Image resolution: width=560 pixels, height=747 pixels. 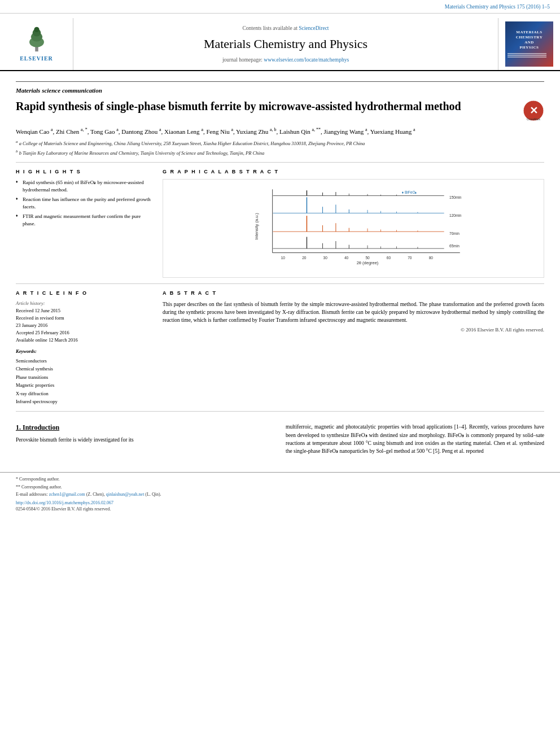 I want to click on affiliation-b: b b Tianjin Key Laboratory of Marine Res…, so click(x=280, y=153).